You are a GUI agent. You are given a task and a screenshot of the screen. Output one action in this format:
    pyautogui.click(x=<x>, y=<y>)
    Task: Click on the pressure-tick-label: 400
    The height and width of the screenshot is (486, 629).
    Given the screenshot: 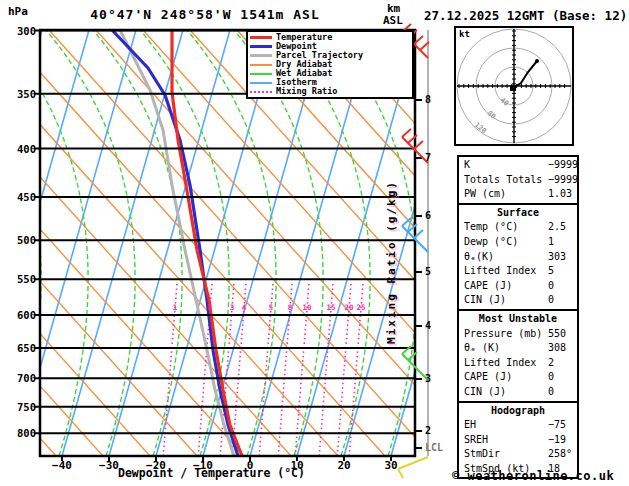 What is the action you would take?
    pyautogui.click(x=19, y=149)
    